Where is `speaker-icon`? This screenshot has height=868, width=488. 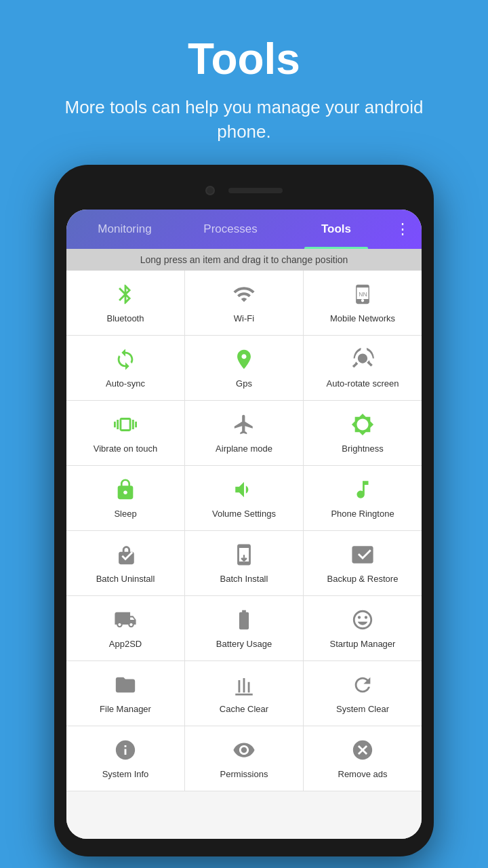
speaker-icon is located at coordinates (256, 191).